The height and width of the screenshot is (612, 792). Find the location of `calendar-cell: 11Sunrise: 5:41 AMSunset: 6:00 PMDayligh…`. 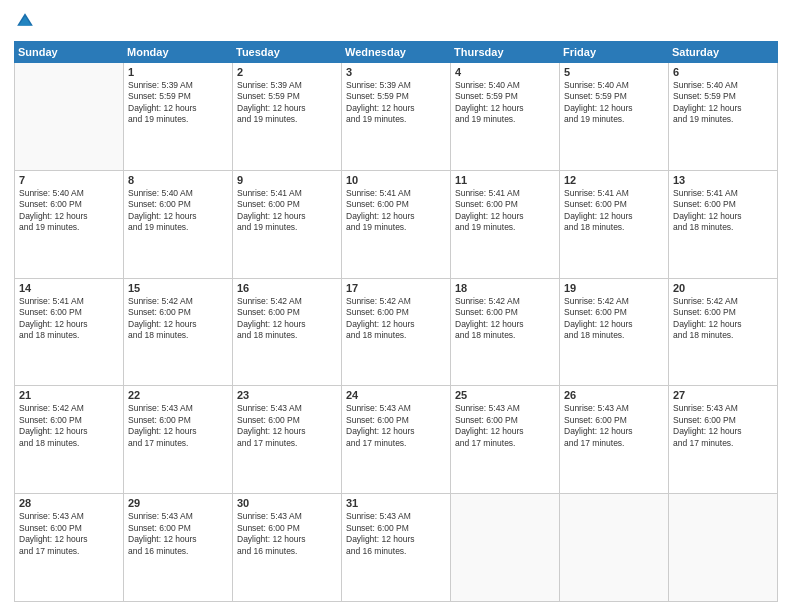

calendar-cell: 11Sunrise: 5:41 AMSunset: 6:00 PMDayligh… is located at coordinates (506, 224).